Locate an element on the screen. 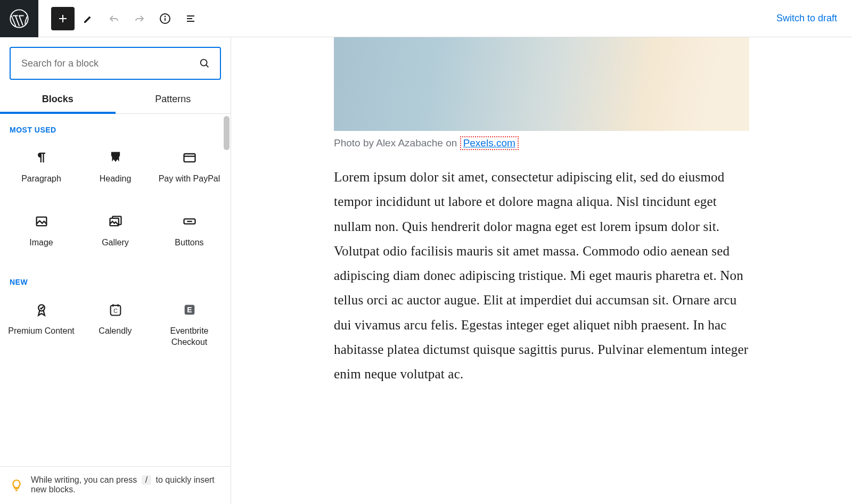 This screenshot has height=504, width=852. inserter-tabs: Blocks Patterns is located at coordinates (115, 100).